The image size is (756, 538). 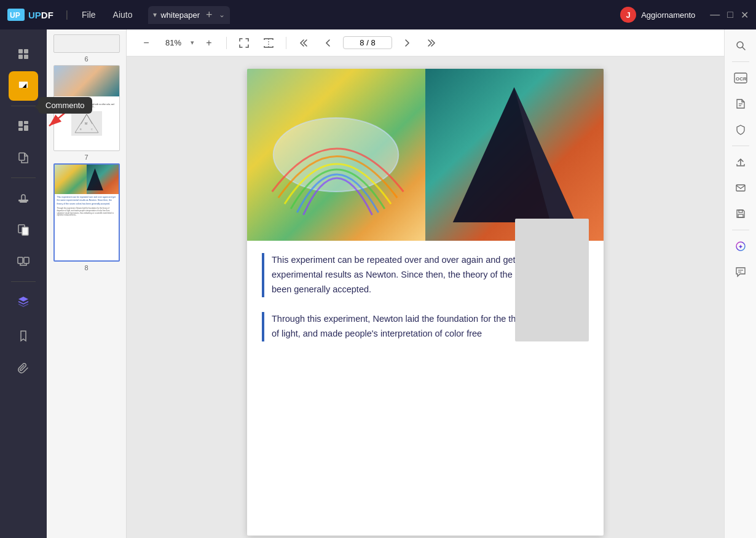 I want to click on page-number-input, so click(x=368, y=43).